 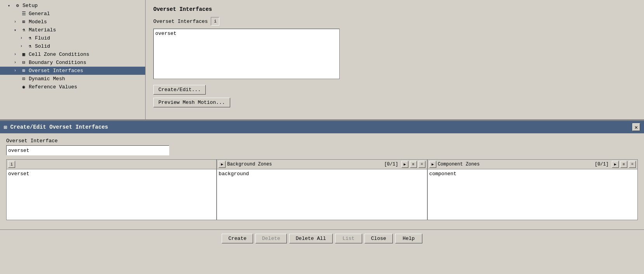 I want to click on fluid-icon: ⚗, so click(x=30, y=38).